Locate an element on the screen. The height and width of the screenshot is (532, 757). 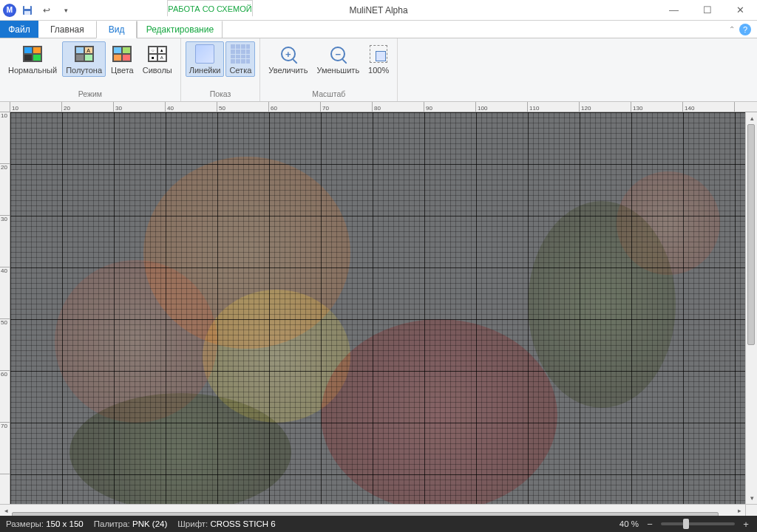
minimize-button: — is located at coordinates (674, 10).